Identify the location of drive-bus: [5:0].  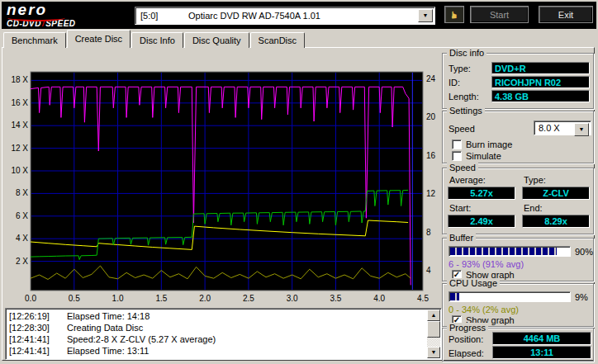
(149, 16).